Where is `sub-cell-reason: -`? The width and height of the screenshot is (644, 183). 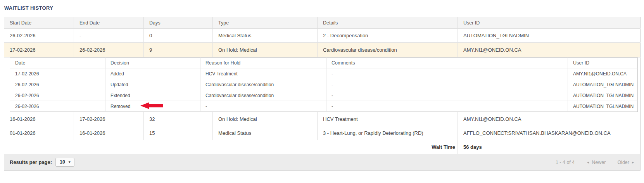
sub-cell-reason: - is located at coordinates (264, 106).